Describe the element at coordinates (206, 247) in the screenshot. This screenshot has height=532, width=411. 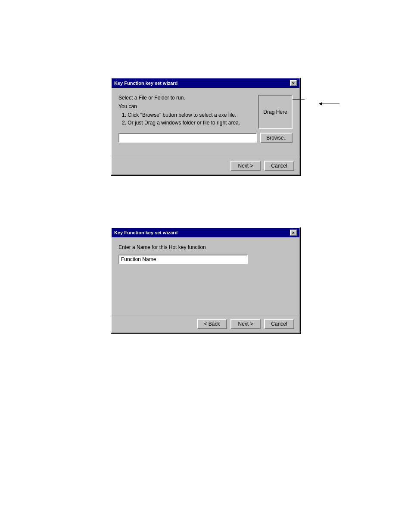
I see `enter-name-label: Enter a Name for this Hot key function` at that location.